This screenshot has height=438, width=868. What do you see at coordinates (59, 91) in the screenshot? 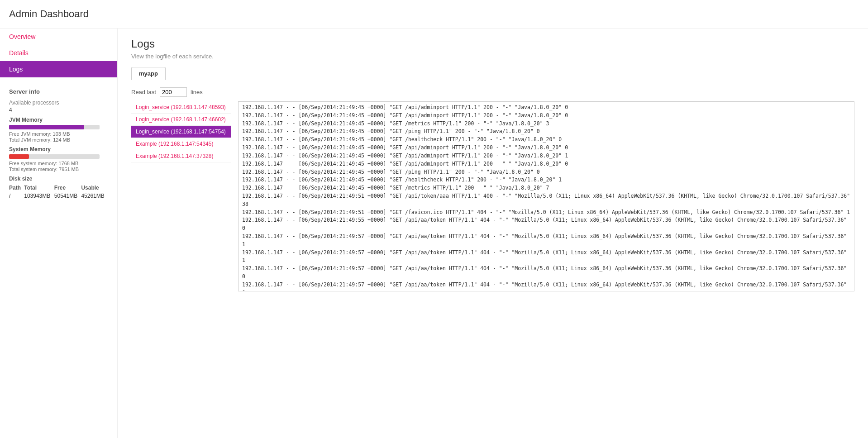
I see `server-info-title: Server info` at bounding box center [59, 91].